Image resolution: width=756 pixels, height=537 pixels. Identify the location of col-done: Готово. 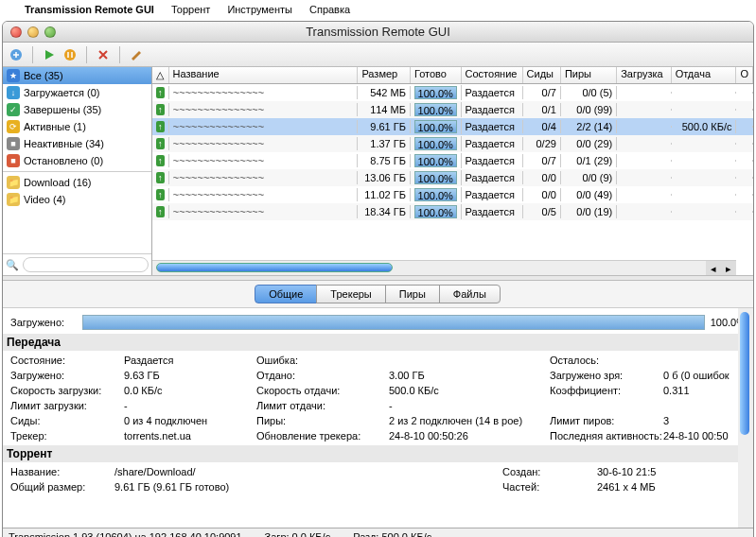
(436, 76).